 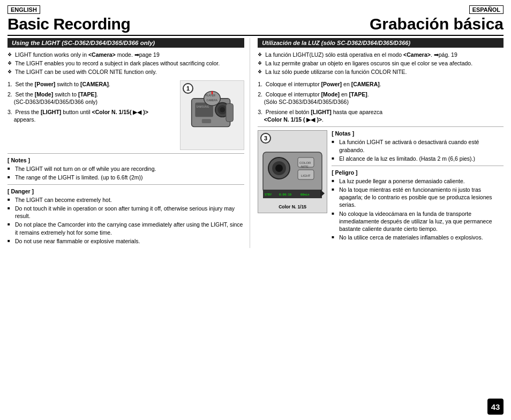 I want to click on step-es-1: 1. Coloque el interruptor [Power] en [CA…, so click(x=380, y=84).